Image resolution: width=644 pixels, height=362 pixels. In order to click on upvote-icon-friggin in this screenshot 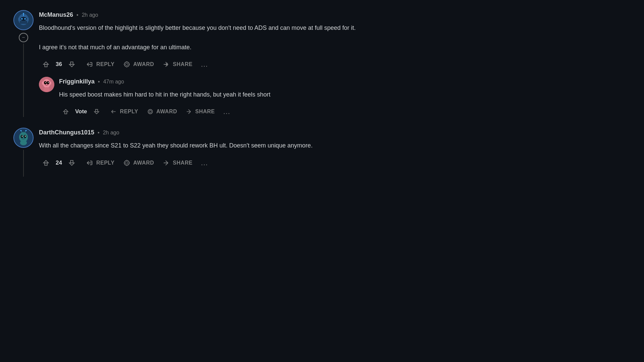, I will do `click(66, 112)`.